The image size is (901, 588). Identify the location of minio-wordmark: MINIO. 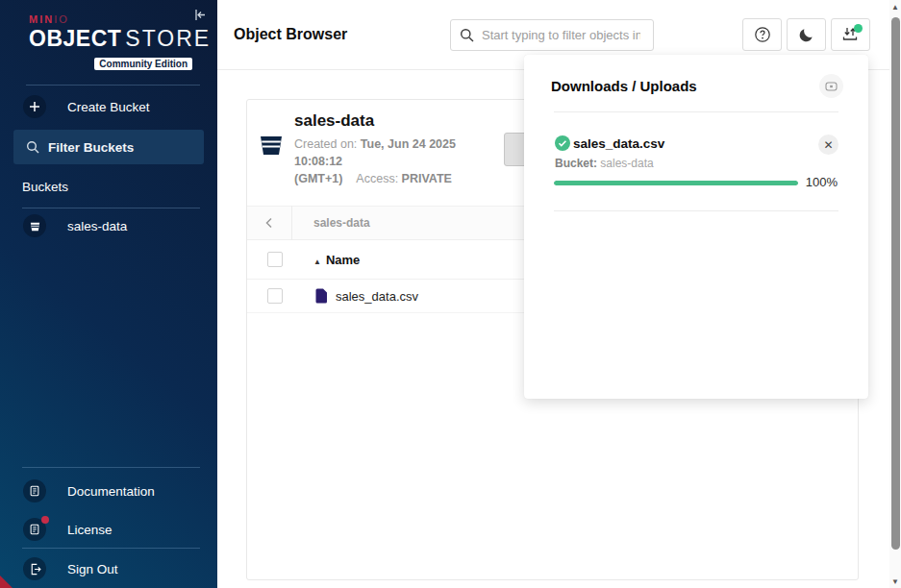
(111, 19).